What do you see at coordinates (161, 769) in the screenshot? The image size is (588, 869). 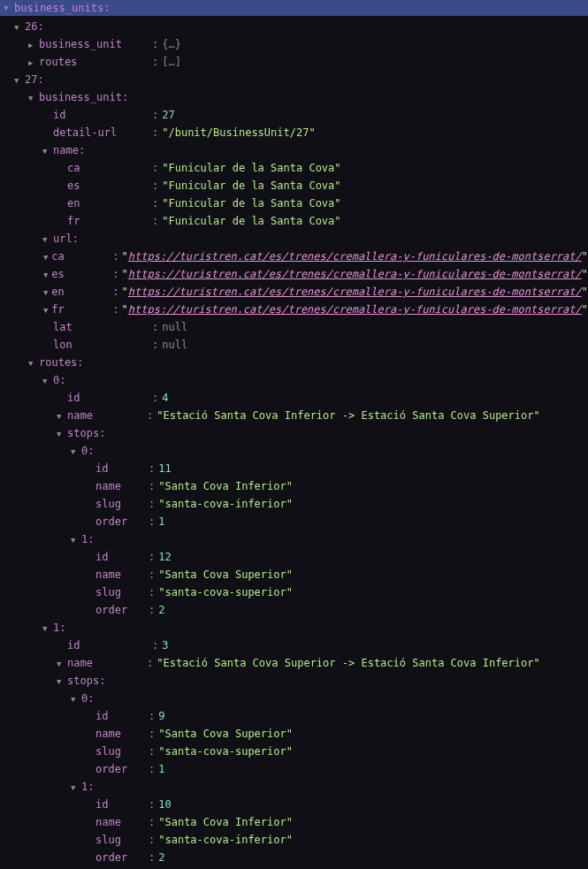 I see `value: 1` at bounding box center [161, 769].